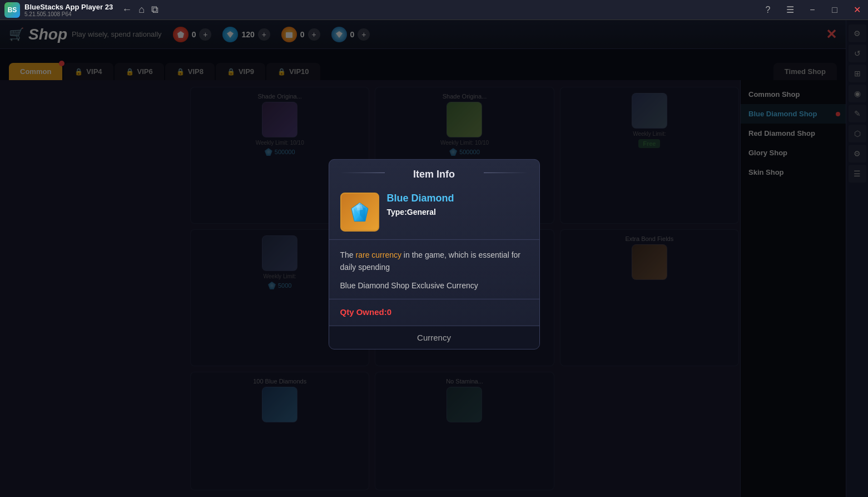 The width and height of the screenshot is (868, 497). What do you see at coordinates (857, 10) in the screenshot?
I see `close-window-button: ✕` at bounding box center [857, 10].